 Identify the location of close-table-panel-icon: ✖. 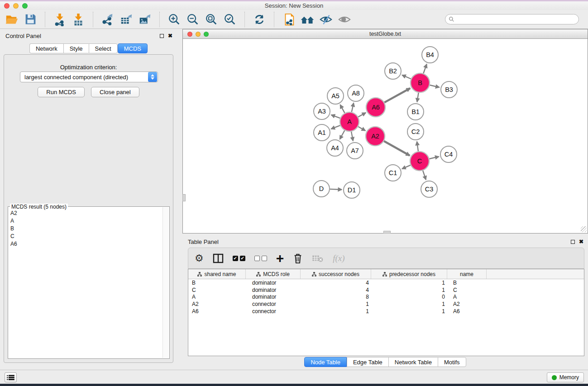
(581, 242).